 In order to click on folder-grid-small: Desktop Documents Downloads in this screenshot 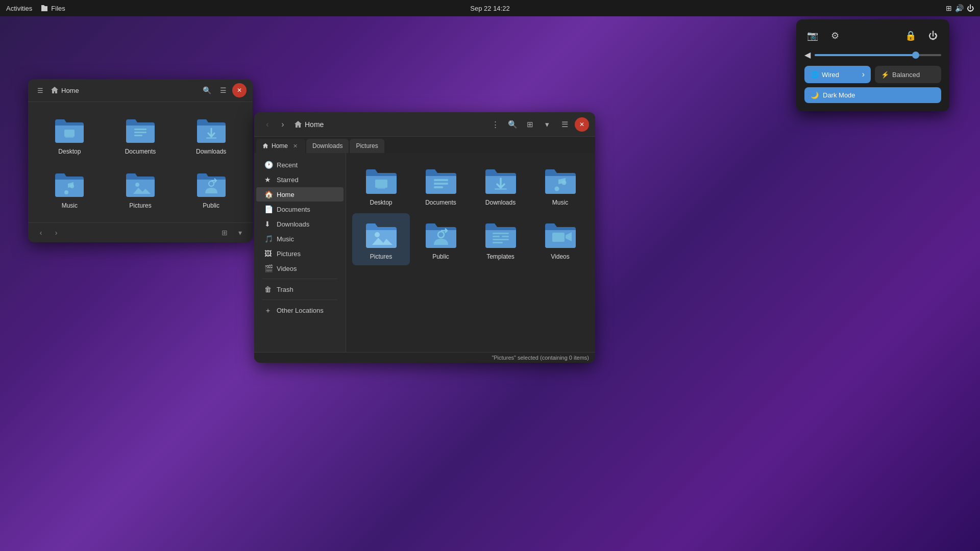, I will do `click(140, 162)`.